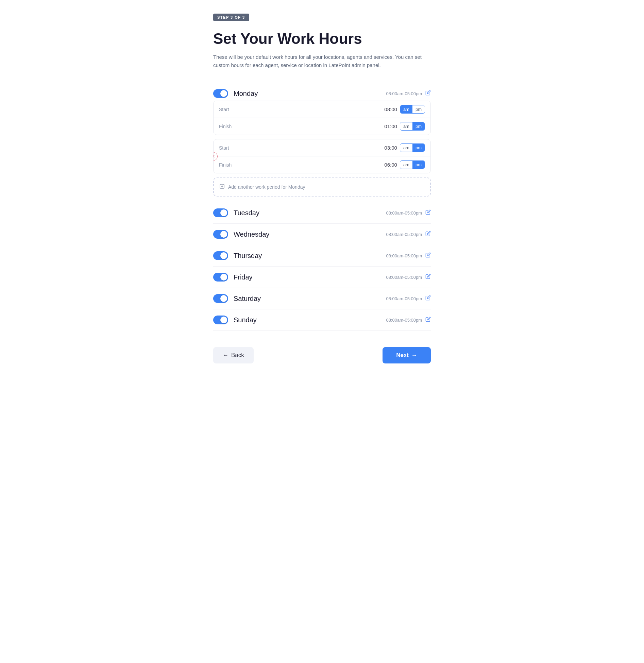 This screenshot has width=644, height=663. What do you see at coordinates (224, 148) in the screenshot?
I see `start-label-monday-1: Start` at bounding box center [224, 148].